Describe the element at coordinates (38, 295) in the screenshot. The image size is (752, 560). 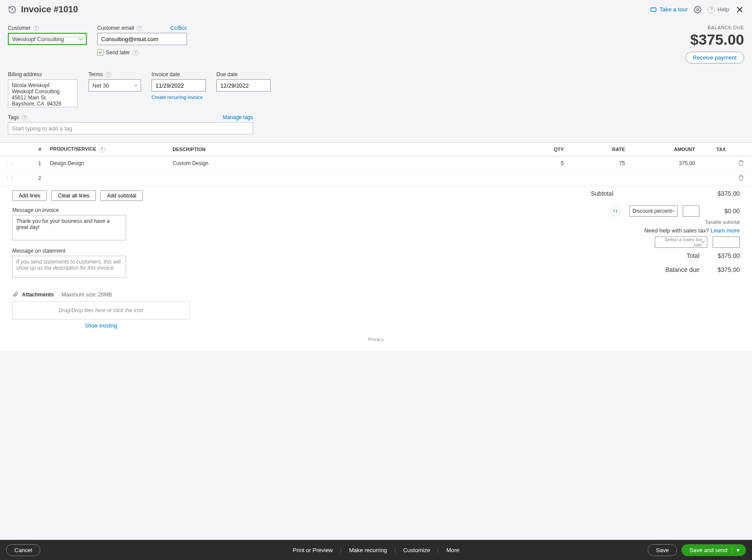
I see `attachments-label: Attachments` at that location.